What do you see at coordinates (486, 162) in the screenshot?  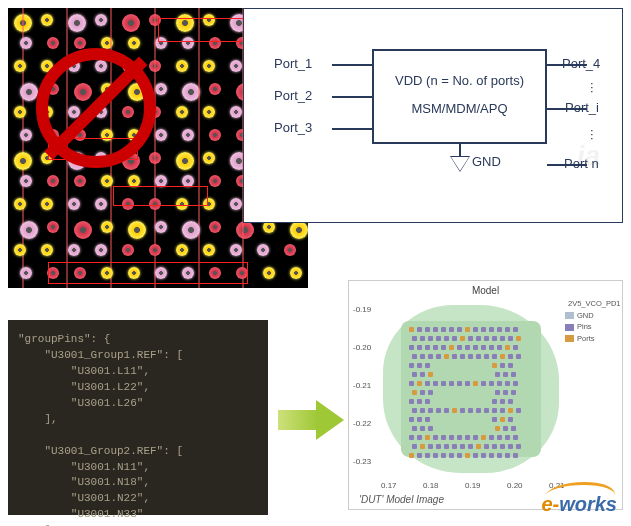 I see `gnd-label: GND` at bounding box center [486, 162].